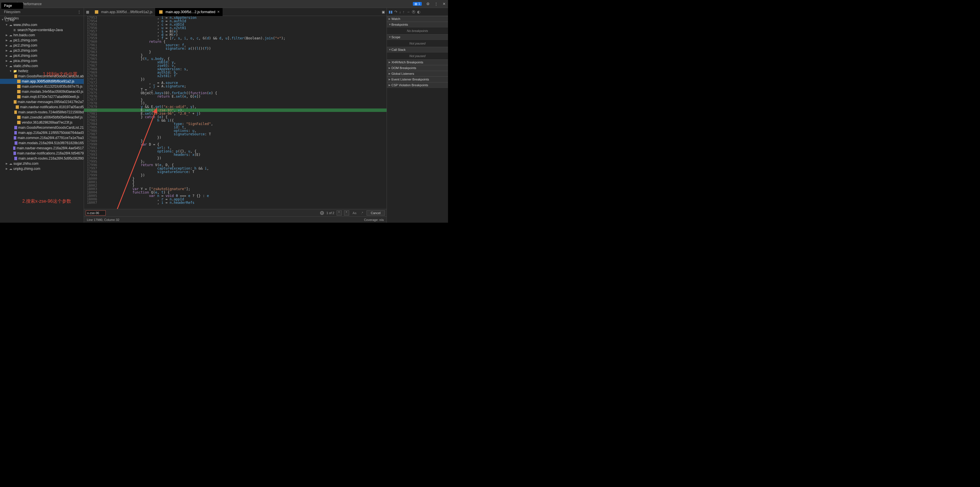  I want to click on tree-node: ▶☁sugar.zhihu.com, so click(42, 163).